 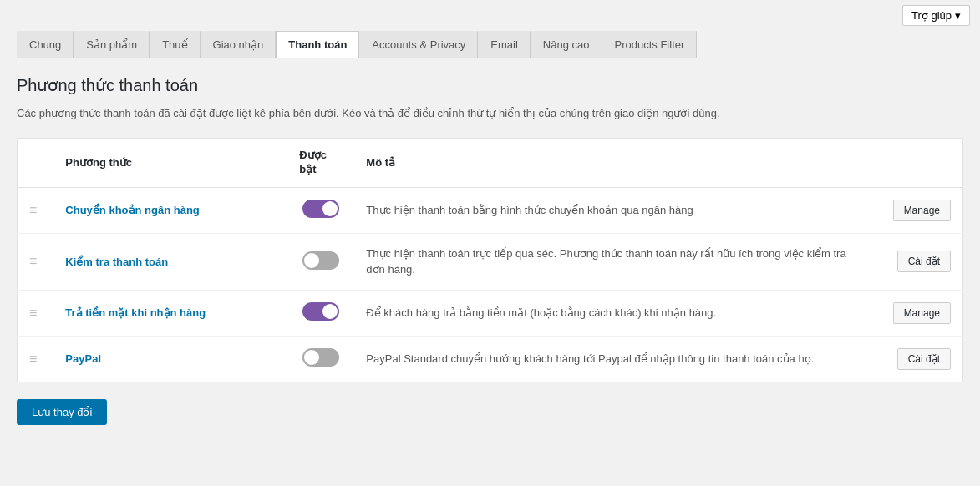 I want to click on toggle-slider-tra-tien-mat, so click(x=321, y=311).